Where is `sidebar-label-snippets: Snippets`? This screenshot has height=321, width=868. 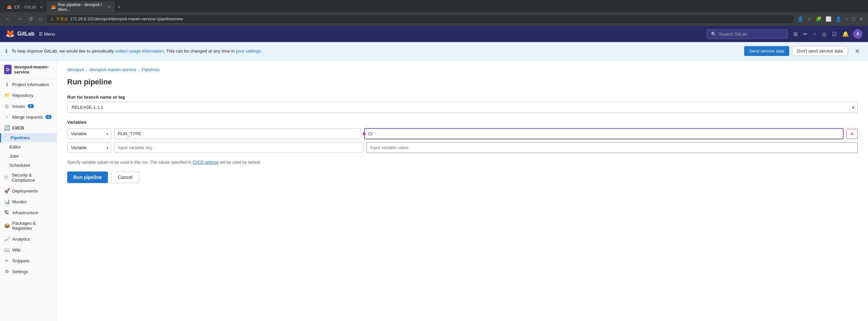
sidebar-label-snippets: Snippets is located at coordinates (21, 261).